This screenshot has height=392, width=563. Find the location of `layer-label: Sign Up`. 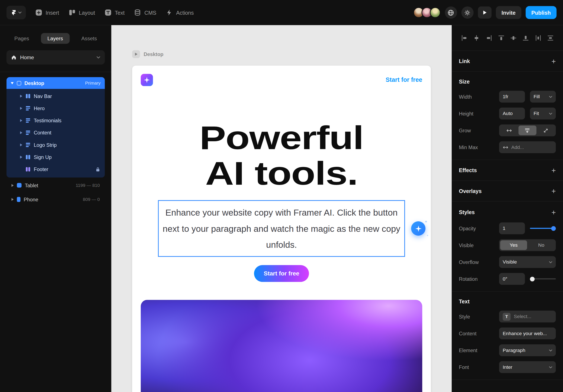

layer-label: Sign Up is located at coordinates (67, 157).